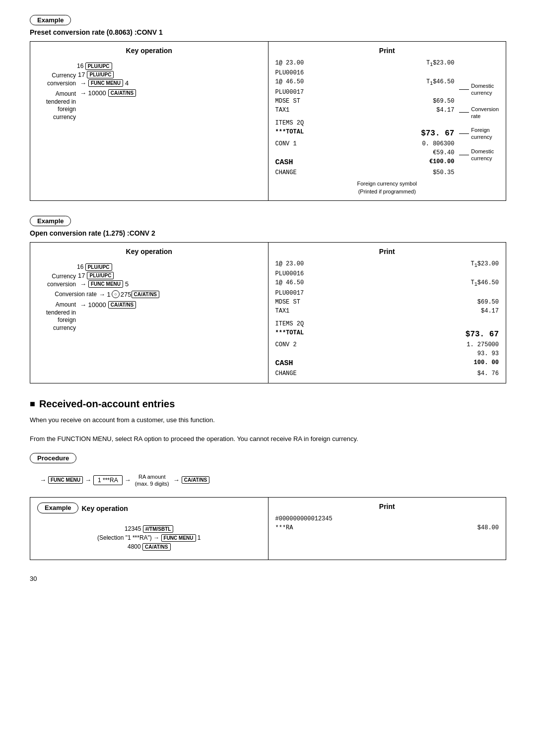 This screenshot has height=756, width=536. Describe the element at coordinates (53, 458) in the screenshot. I see `procedure-badge: Procedure` at that location.